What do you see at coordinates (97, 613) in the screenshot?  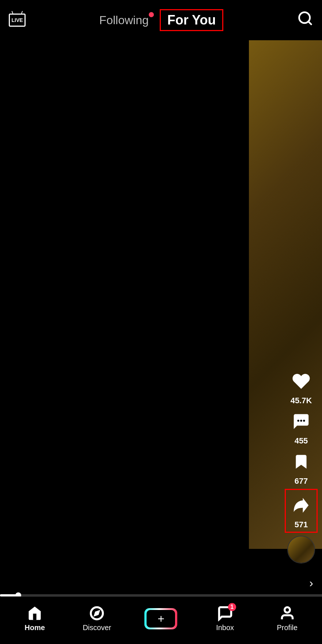 I see `discover-icon-svg` at bounding box center [97, 613].